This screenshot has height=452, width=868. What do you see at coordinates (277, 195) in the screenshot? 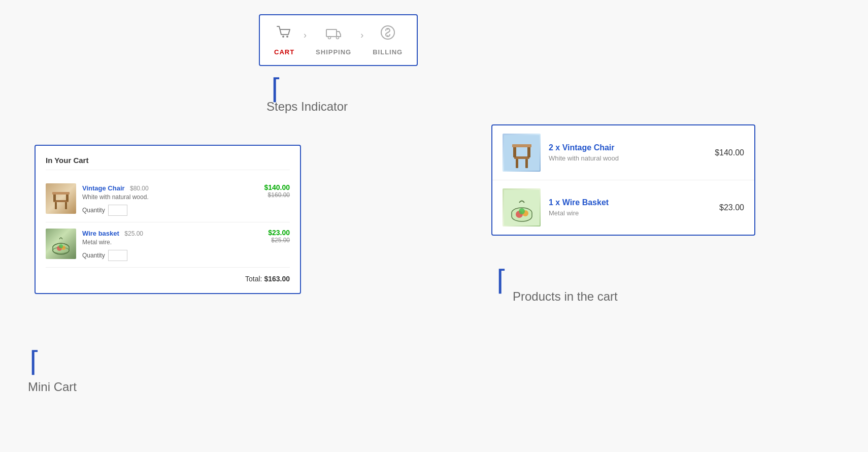
I see `vintage-chair-original-price: $160.00` at bounding box center [277, 195].